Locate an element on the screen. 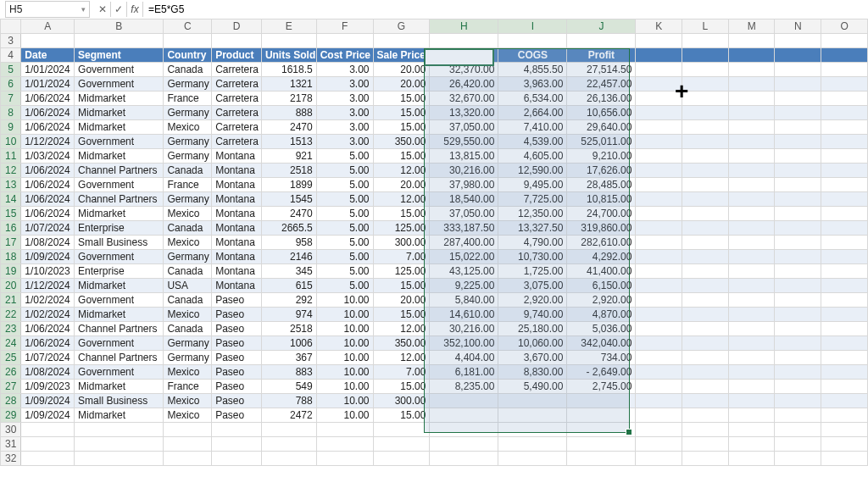 This screenshot has height=488, width=868. cell: 1/02/2024 is located at coordinates (47, 315).